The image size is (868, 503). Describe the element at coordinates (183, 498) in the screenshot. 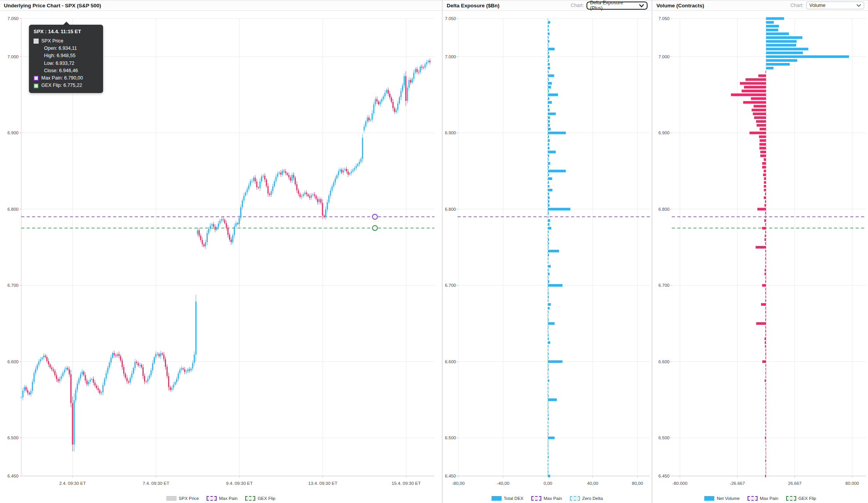

I see `legend-item-spx-price: SPX Price` at that location.